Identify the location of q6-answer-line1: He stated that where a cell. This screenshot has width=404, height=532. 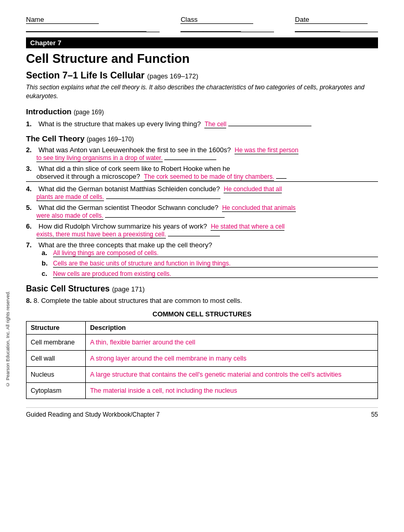
(247, 227).